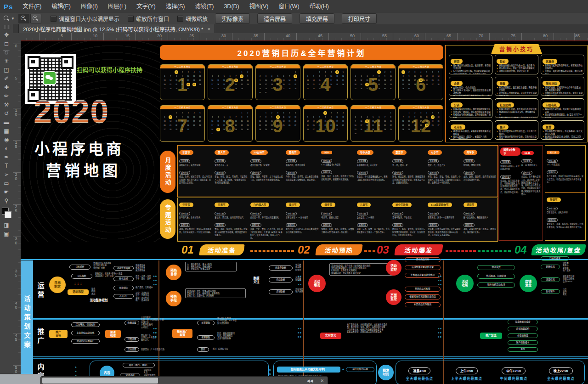  What do you see at coordinates (281, 268) in the screenshot?
I see `mindmap-node: 优惠券数据` at bounding box center [281, 268].